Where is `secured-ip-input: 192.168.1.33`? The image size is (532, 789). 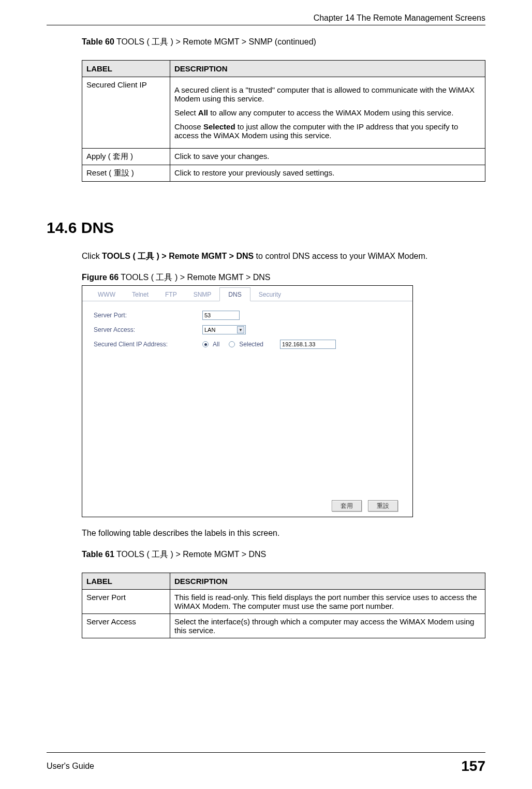
secured-ip-input: 192.168.1.33 is located at coordinates (308, 344).